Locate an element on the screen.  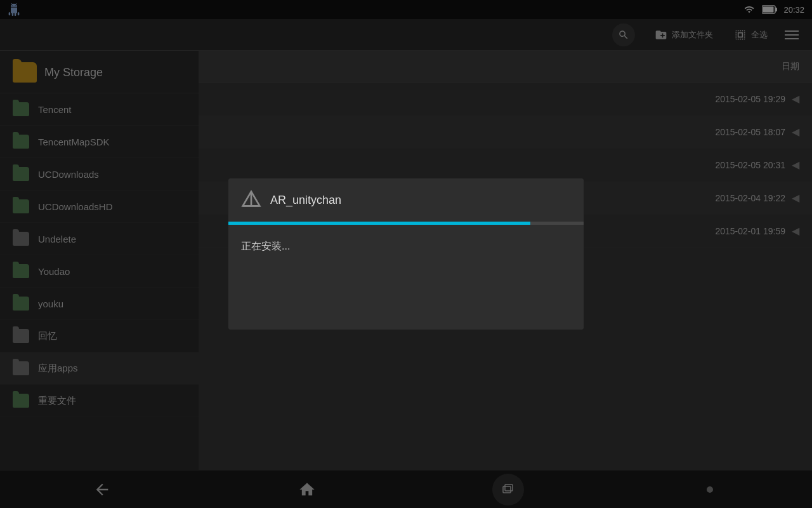
dialog-body: 正在安装... is located at coordinates (406, 277).